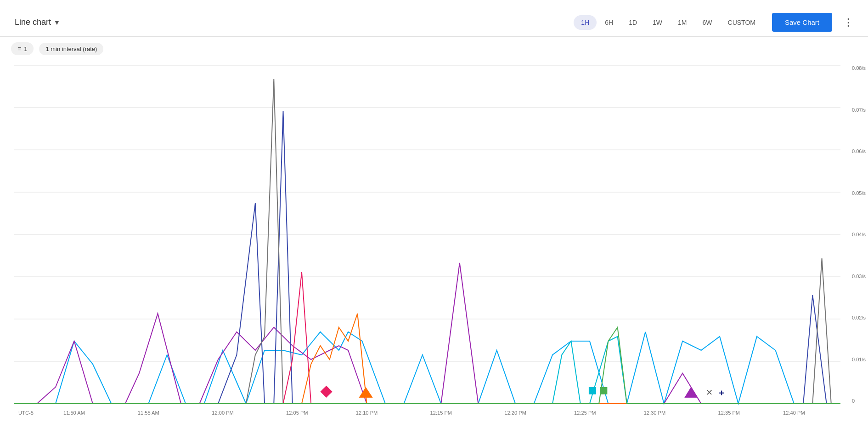  What do you see at coordinates (585, 413) in the screenshot?
I see `x-label-1225: 12:25 PM` at bounding box center [585, 413].